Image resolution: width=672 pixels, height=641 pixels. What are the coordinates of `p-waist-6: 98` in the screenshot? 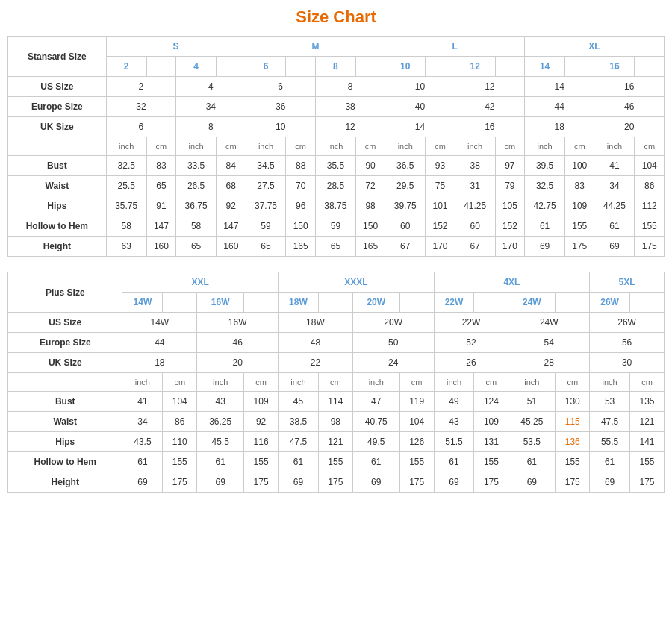 It's located at (335, 422).